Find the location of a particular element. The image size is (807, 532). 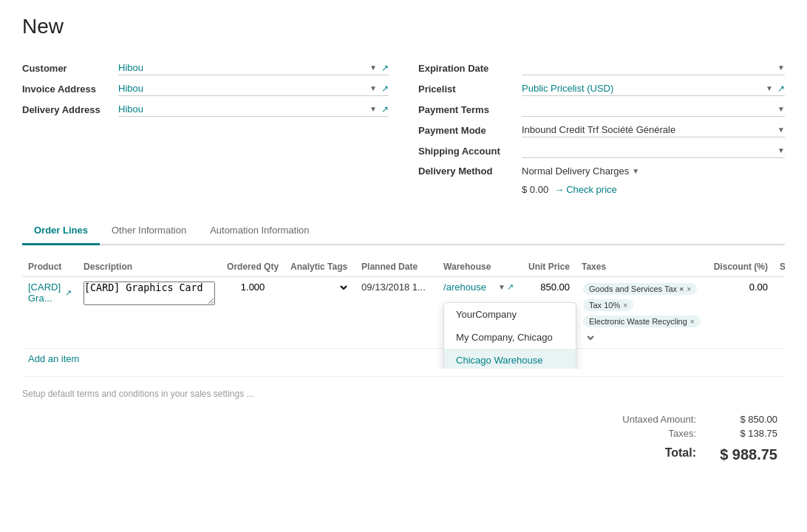

payment-mode-input is located at coordinates (648, 130).